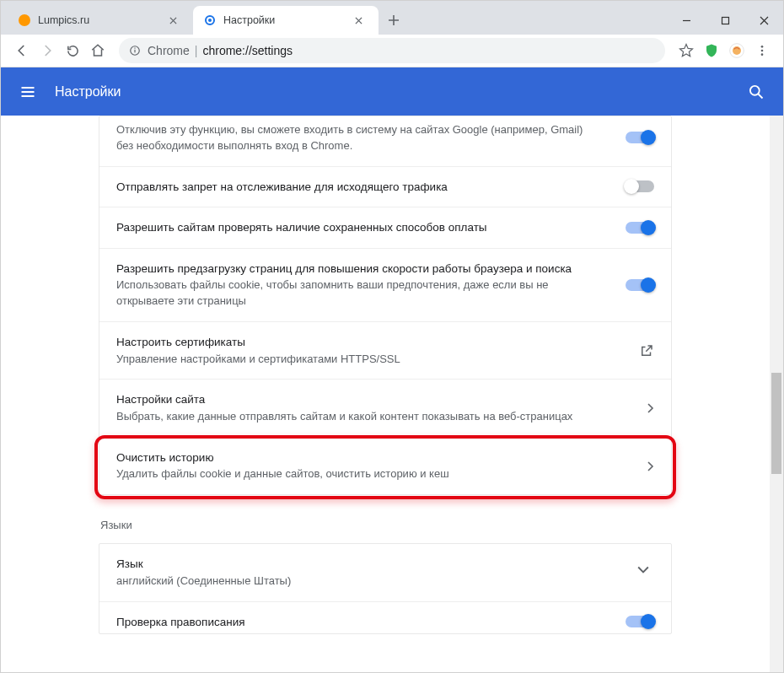  I want to click on close-window-button, so click(764, 20).